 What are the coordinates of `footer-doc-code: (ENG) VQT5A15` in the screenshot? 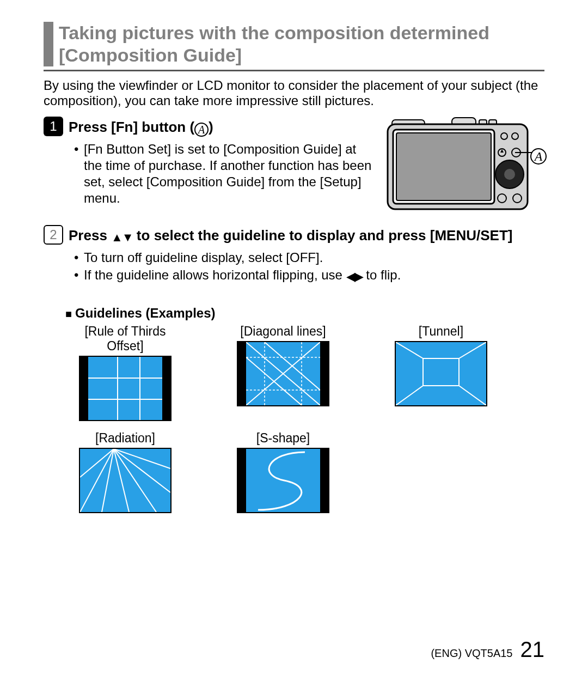 It's located at (471, 654).